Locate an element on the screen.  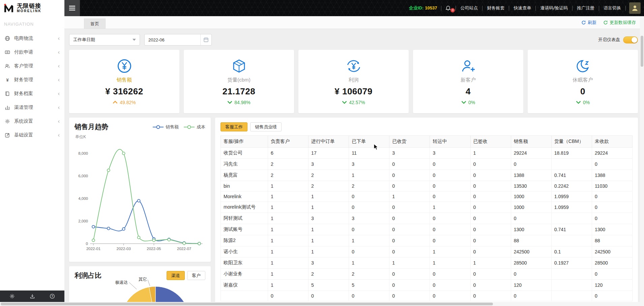
logo: 无限链接 MORELINK is located at coordinates (32, 8).